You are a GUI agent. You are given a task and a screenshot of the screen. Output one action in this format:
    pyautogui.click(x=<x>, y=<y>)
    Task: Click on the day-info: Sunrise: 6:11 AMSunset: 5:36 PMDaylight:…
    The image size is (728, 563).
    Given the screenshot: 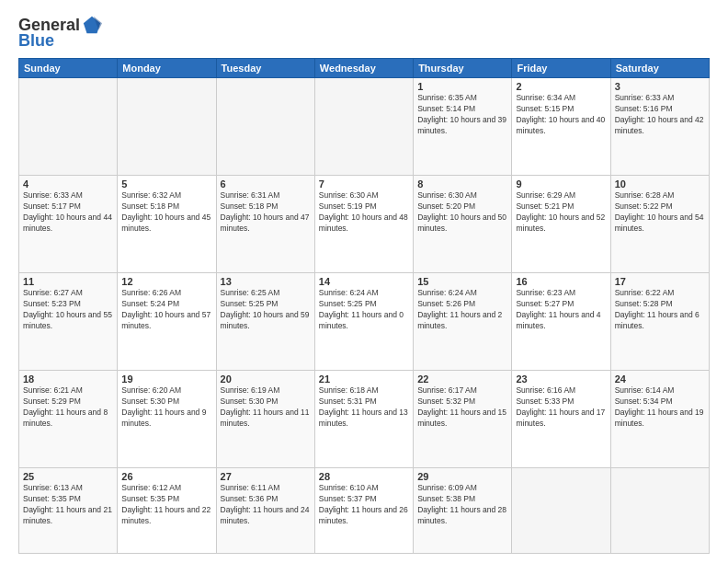 What is the action you would take?
    pyautogui.click(x=266, y=505)
    